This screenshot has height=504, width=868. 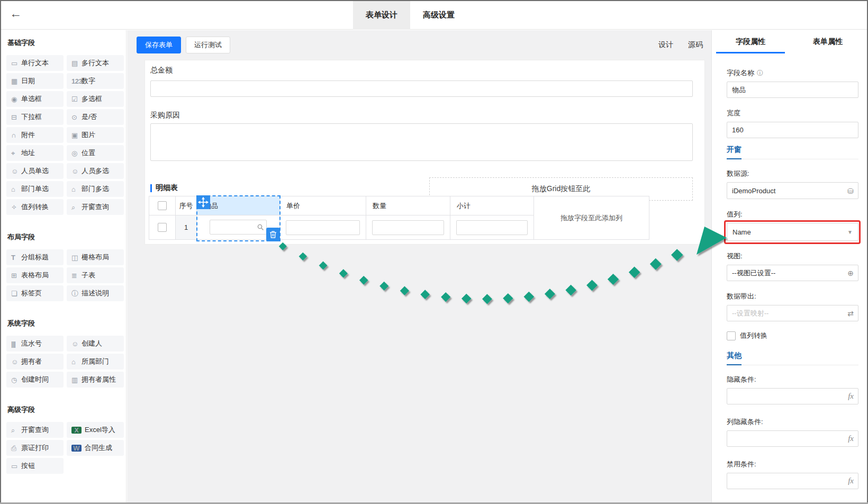 I want to click on sidebar-item-yes-no: ⊙是/否, so click(x=95, y=117).